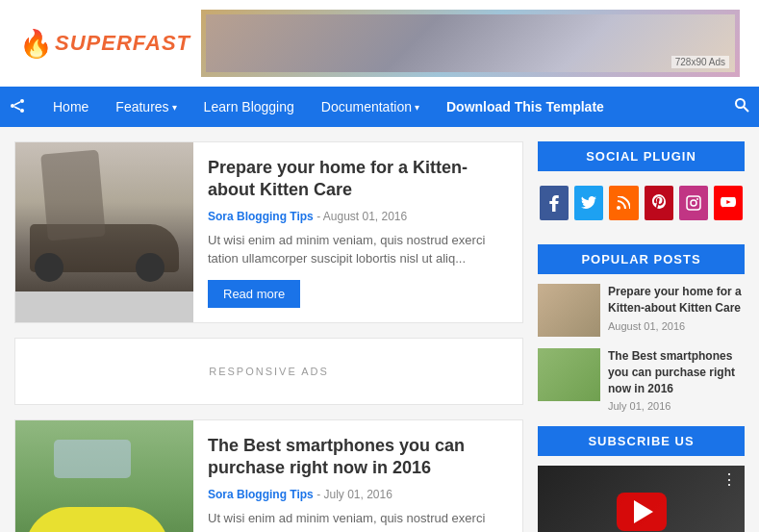 The image size is (759, 532). I want to click on popular-post-1-title: Prepare your home for a Kitten-about Kit…, so click(676, 300).